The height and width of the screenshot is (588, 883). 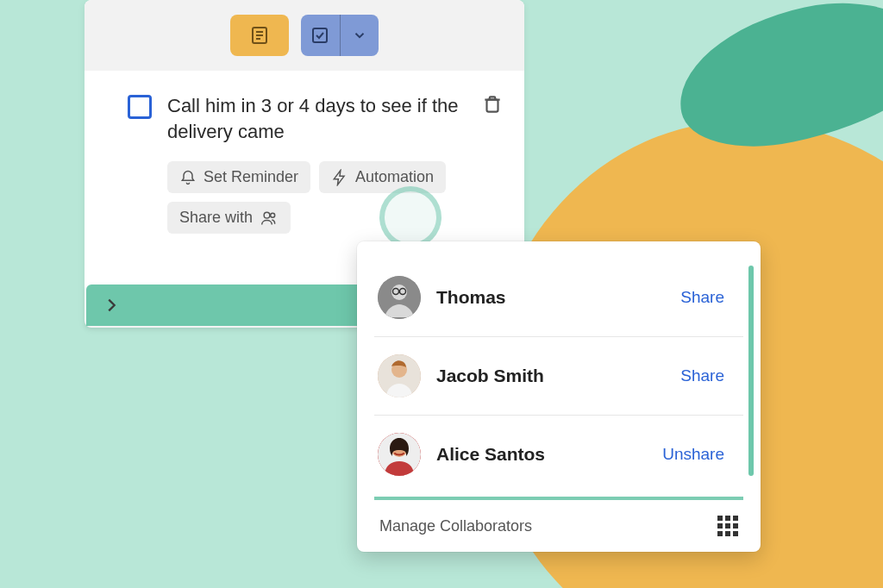 What do you see at coordinates (455, 526) in the screenshot?
I see `manage-collaborators-link: Manage Collaborators` at bounding box center [455, 526].